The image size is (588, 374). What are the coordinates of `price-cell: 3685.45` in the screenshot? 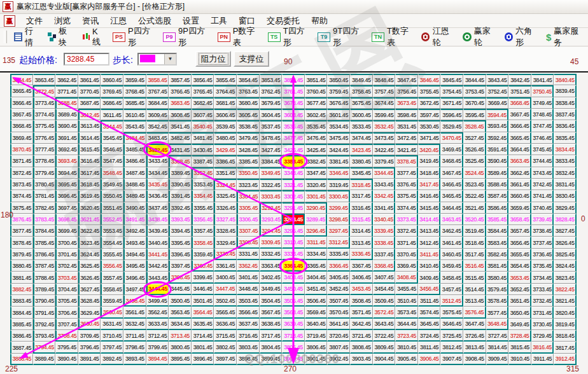 It's located at (135, 103).